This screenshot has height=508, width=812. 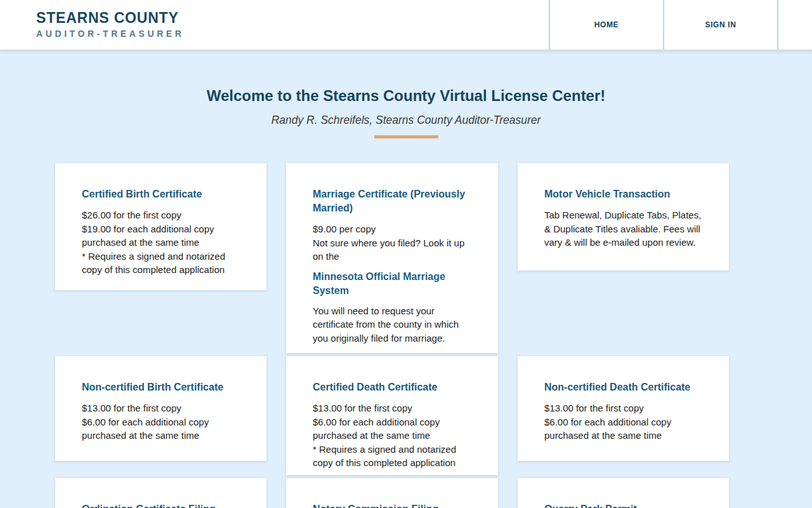 What do you see at coordinates (392, 201) in the screenshot?
I see `card-title: Marriage Certificate (Previously Married…` at bounding box center [392, 201].